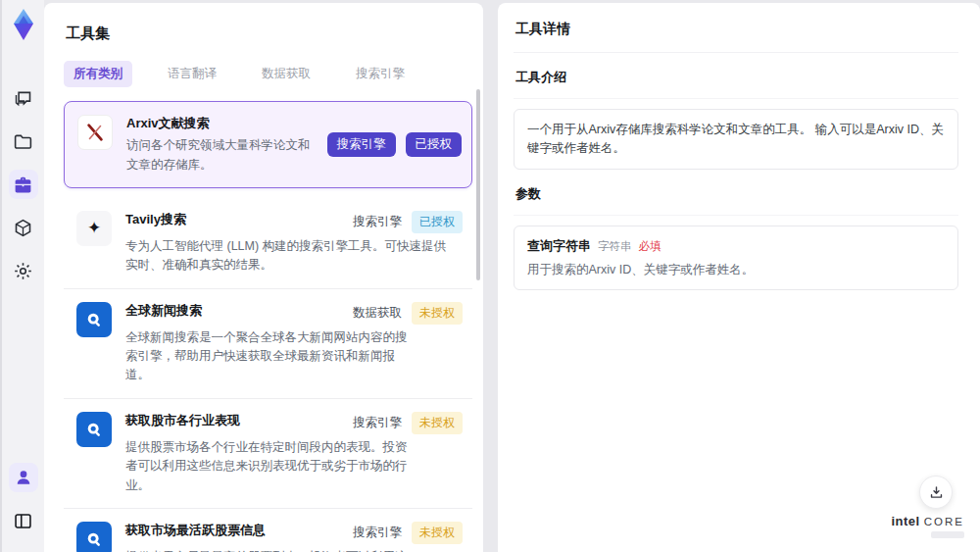  What do you see at coordinates (94, 228) in the screenshot?
I see `tavily-star-icon: ✦` at bounding box center [94, 228].